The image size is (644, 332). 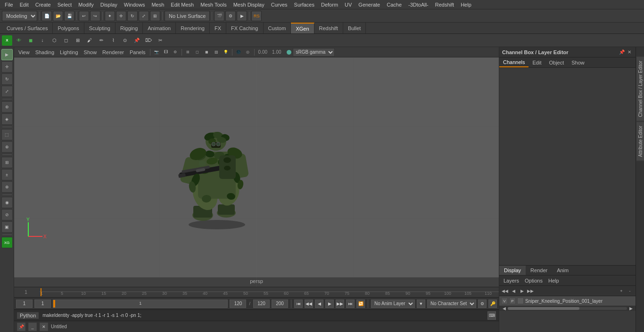 I want to click on plus-minus-2-btn: ⊗, so click(x=7, y=187).